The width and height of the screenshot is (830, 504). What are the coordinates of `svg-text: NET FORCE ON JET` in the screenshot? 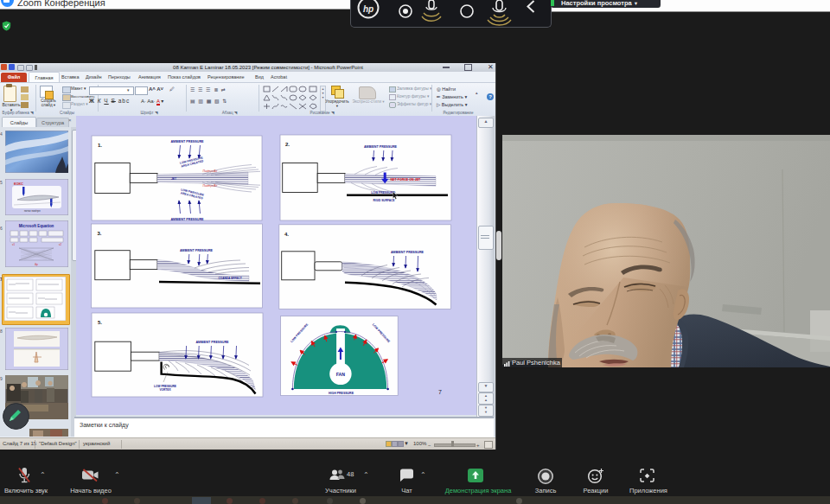 It's located at (406, 180).